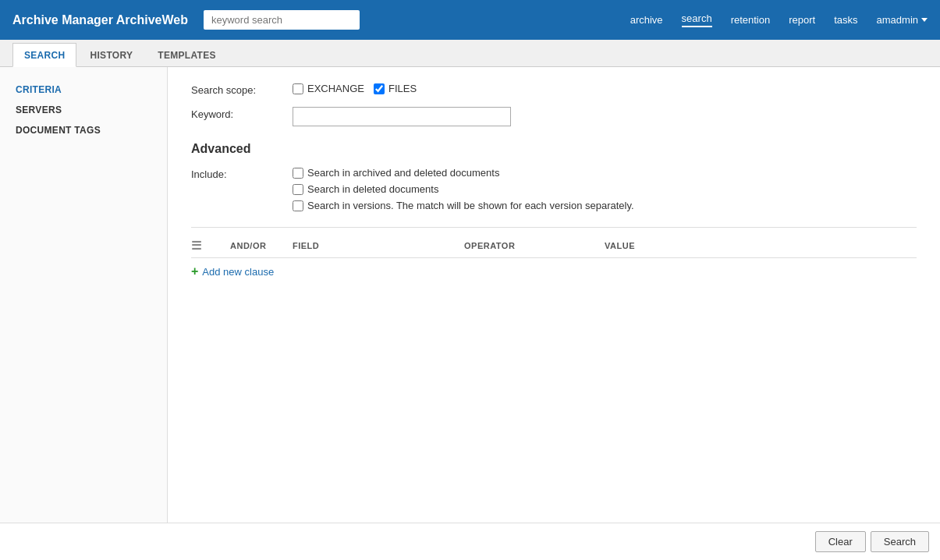 This screenshot has height=560, width=940. I want to click on include-option-1: Search in archived and deleted documents, so click(463, 173).